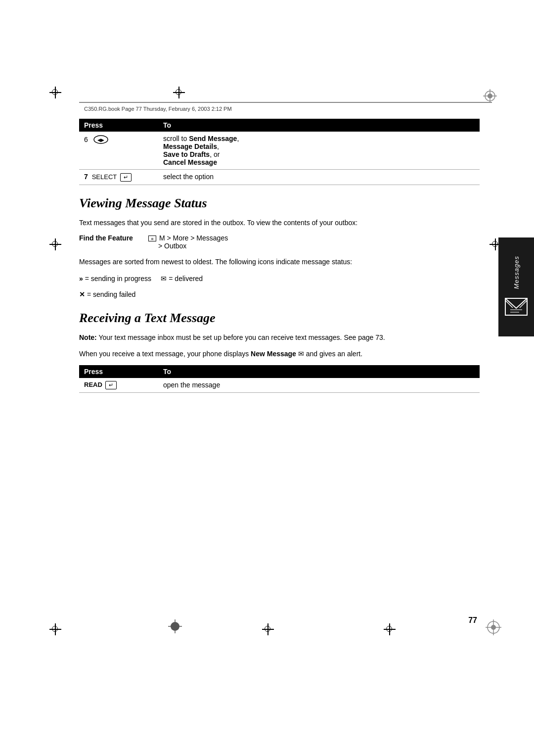 The width and height of the screenshot is (534, 756). What do you see at coordinates (188, 238) in the screenshot?
I see `find-feature-path-line1: ≡ M > More > Messages` at bounding box center [188, 238].